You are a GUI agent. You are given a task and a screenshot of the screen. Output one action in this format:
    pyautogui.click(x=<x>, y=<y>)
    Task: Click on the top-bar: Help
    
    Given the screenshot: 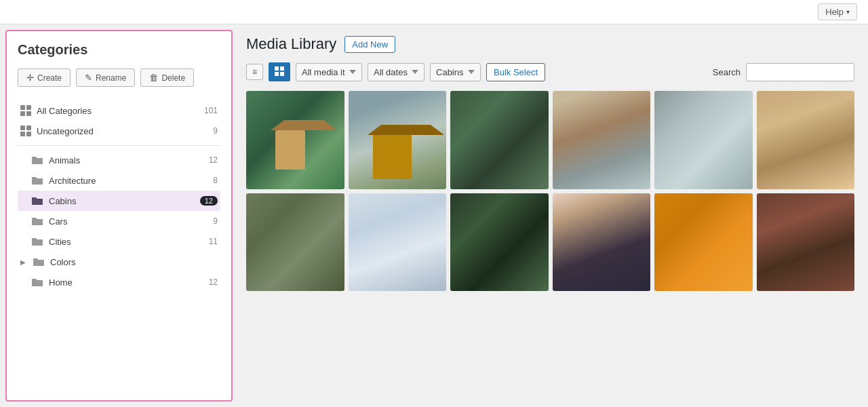 What is the action you would take?
    pyautogui.click(x=434, y=12)
    